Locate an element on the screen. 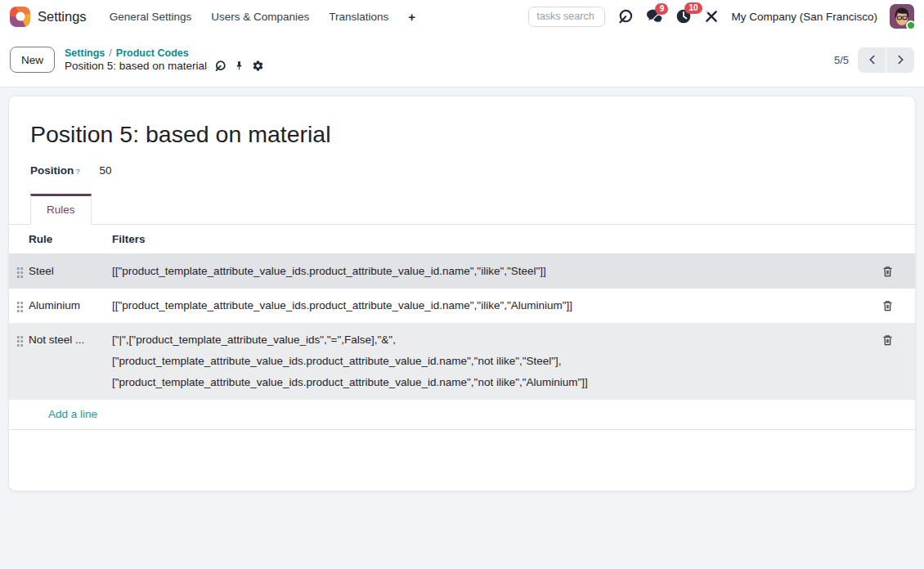 The height and width of the screenshot is (569, 924). position-field-row: Position? 50 is located at coordinates (462, 170).